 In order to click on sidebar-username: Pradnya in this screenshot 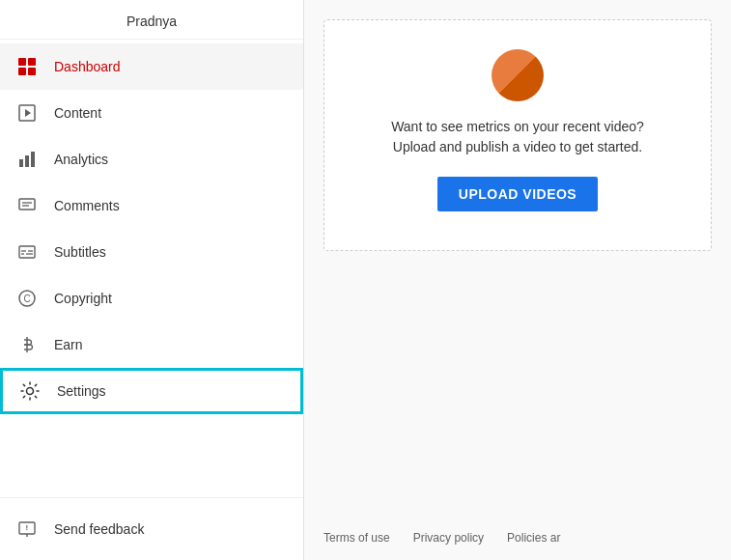, I will do `click(152, 19)`.